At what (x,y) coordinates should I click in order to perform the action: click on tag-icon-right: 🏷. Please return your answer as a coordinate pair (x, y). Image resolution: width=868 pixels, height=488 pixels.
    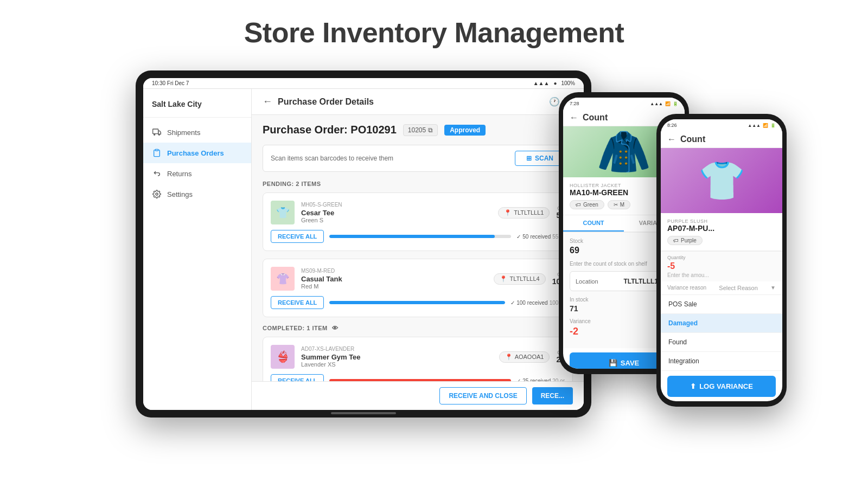
    Looking at the image, I should click on (676, 241).